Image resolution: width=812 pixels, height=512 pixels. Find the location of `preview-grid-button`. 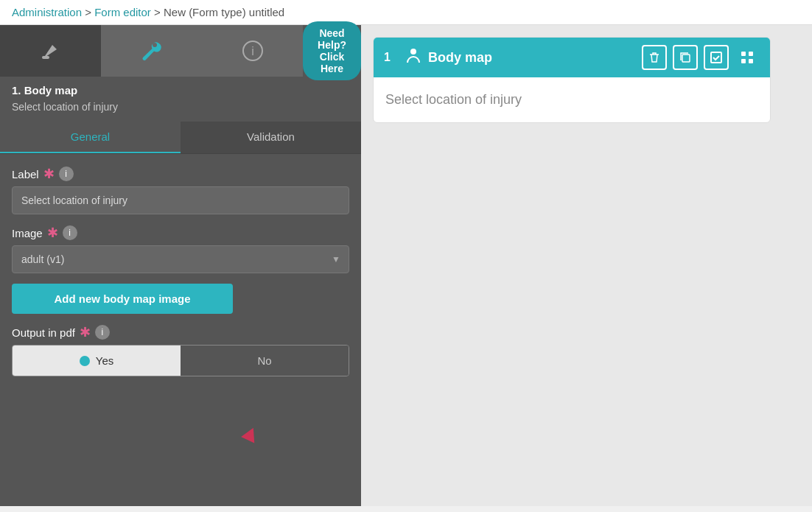

preview-grid-button is located at coordinates (747, 57).